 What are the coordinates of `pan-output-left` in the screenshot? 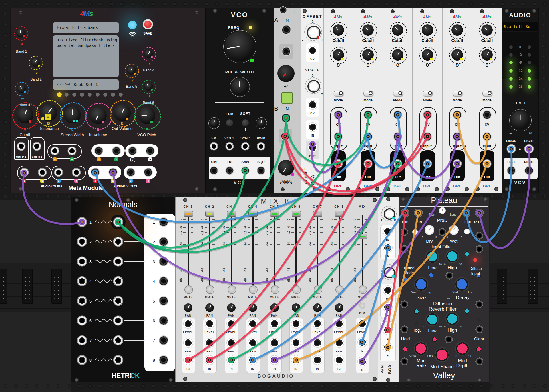 It's located at (388, 330).